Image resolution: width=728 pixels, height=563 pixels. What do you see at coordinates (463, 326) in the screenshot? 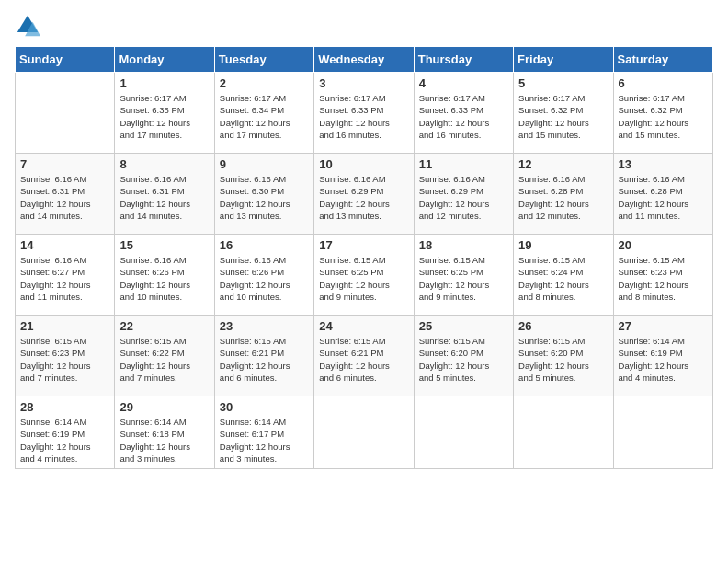
I see `day-number: 25` at bounding box center [463, 326].